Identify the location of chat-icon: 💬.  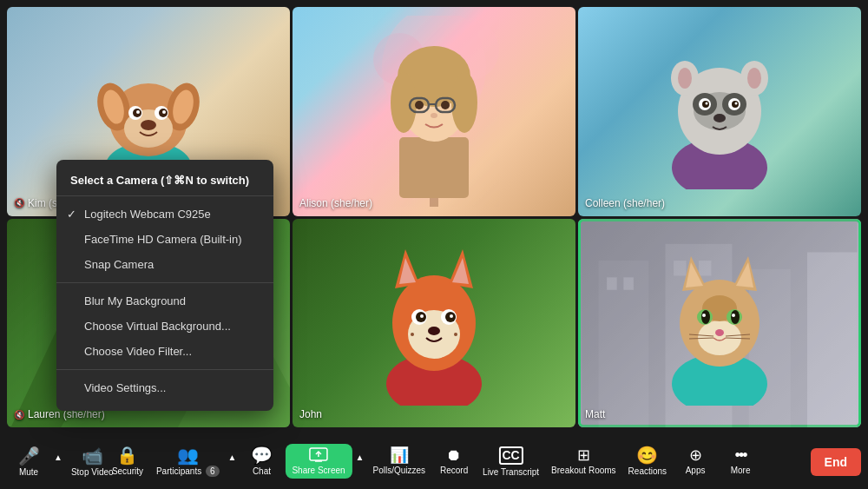
(262, 455).